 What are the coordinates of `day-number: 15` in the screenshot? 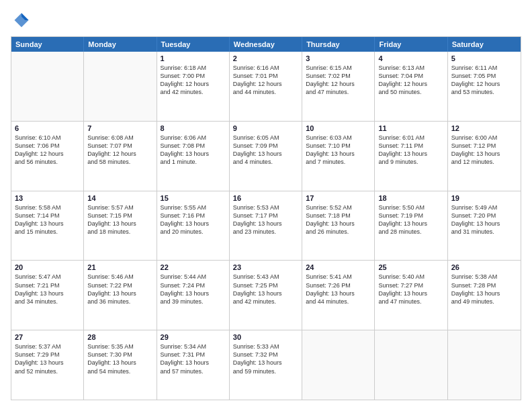 It's located at (193, 198).